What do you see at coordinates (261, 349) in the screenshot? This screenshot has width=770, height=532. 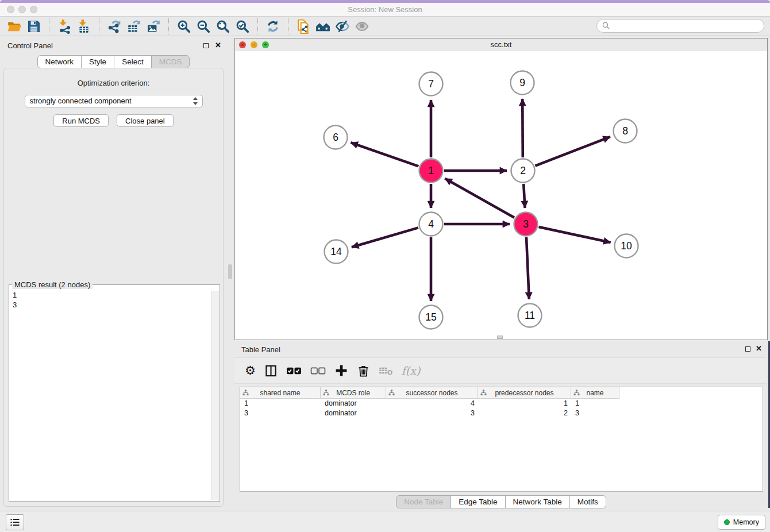 I see `table-panel-title: Table Panel` at bounding box center [261, 349].